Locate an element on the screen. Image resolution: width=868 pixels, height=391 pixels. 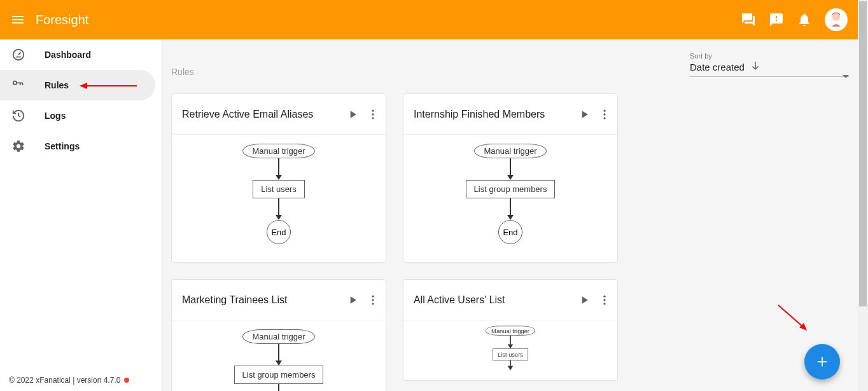
sidebar-label-settings: Settings is located at coordinates (62, 146).